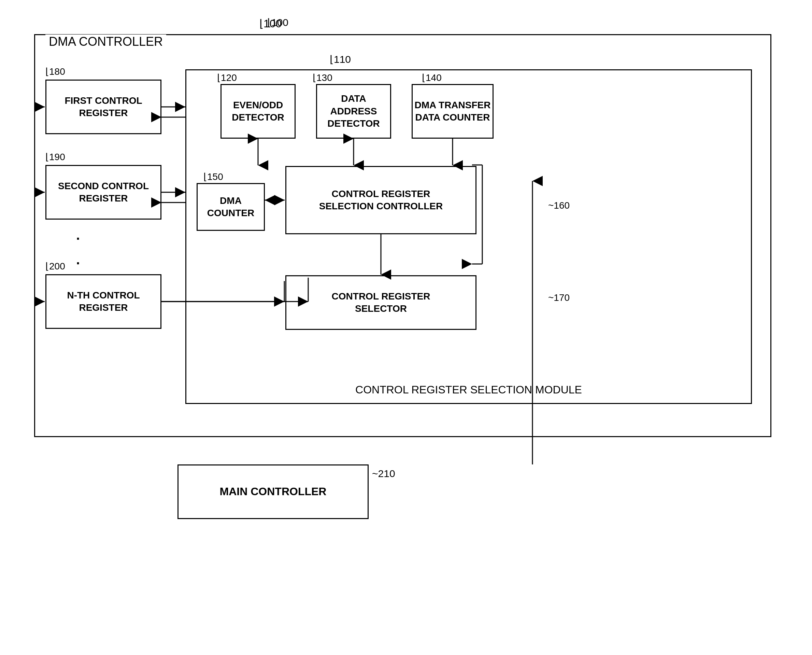  Describe the element at coordinates (384, 474) in the screenshot. I see `ref-210: ~210` at that location.